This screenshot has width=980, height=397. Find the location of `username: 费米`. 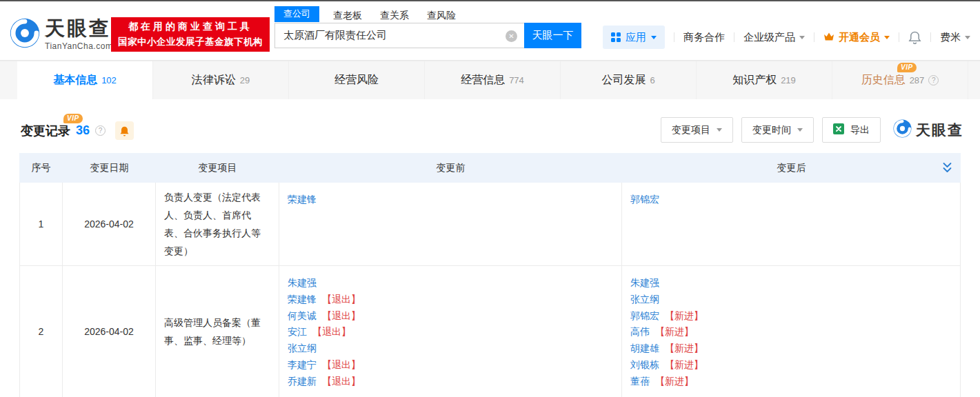

username: 费米 is located at coordinates (950, 37).